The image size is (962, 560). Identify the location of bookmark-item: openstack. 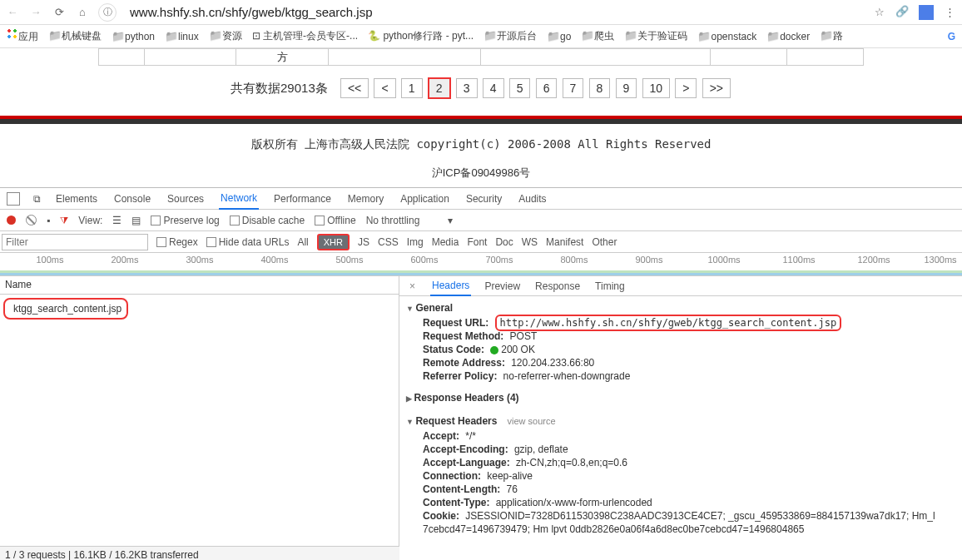
(727, 37).